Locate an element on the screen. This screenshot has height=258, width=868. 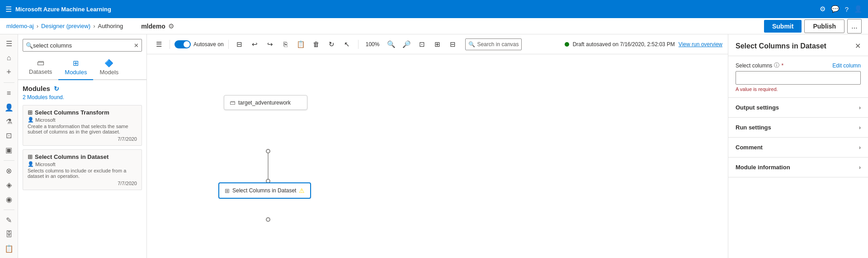
status-dot is located at coordinates (567, 44).